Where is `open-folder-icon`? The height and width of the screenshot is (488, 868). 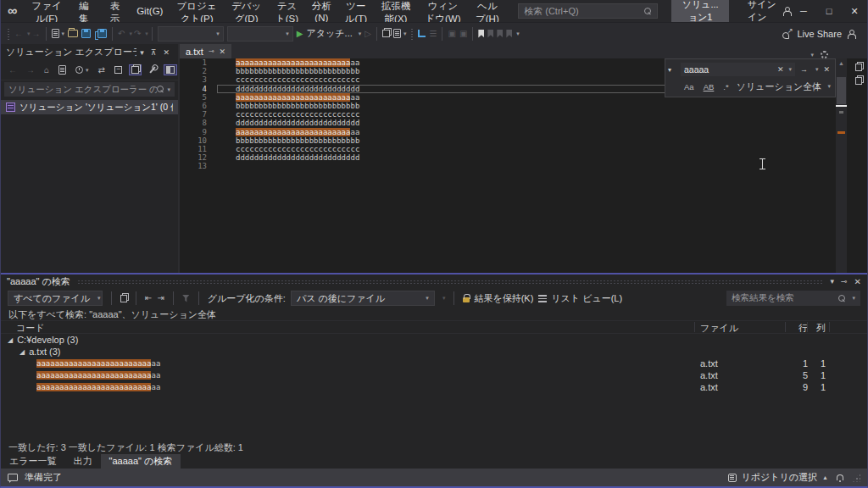 open-folder-icon is located at coordinates (73, 34).